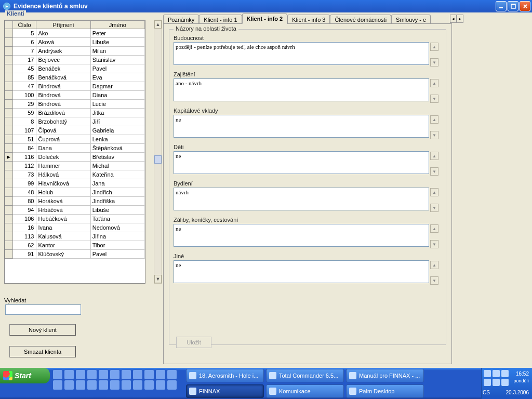 The image size is (532, 399). What do you see at coordinates (513, 6) in the screenshot?
I see `window-maximize-button` at bounding box center [513, 6].